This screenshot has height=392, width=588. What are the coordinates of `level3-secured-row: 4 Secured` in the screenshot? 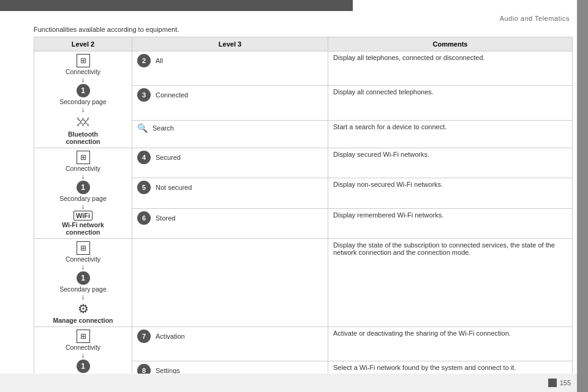 It's located at (230, 157).